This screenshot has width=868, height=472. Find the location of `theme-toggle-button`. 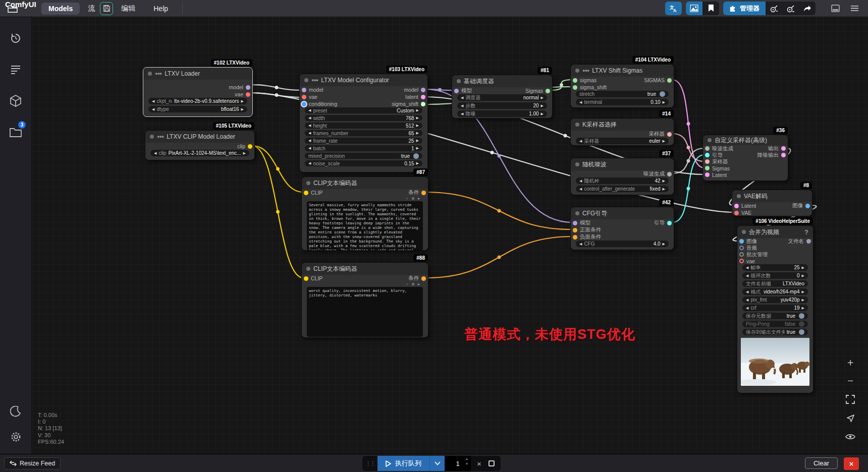

theme-toggle-button is located at coordinates (16, 411).